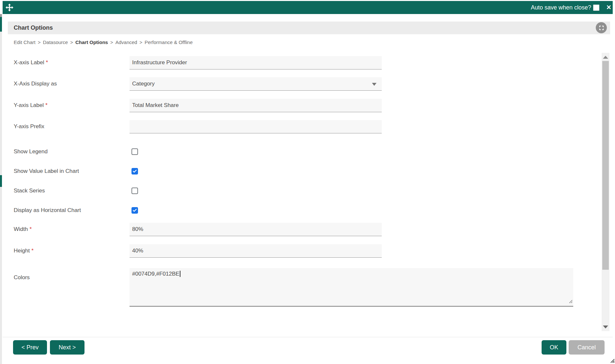 This screenshot has height=364, width=615. I want to click on close-icon: ✕, so click(609, 8).